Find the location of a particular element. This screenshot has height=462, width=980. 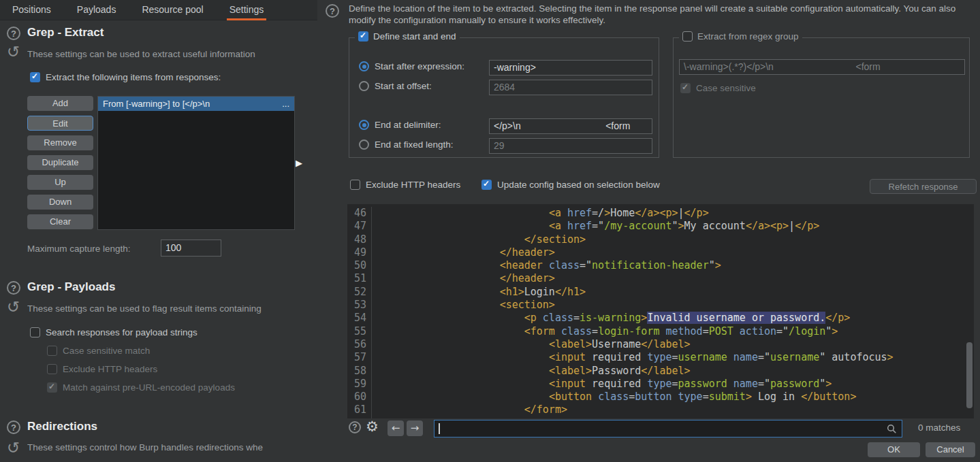

end-at-fixed-length-label: End at fixed length: is located at coordinates (414, 144).